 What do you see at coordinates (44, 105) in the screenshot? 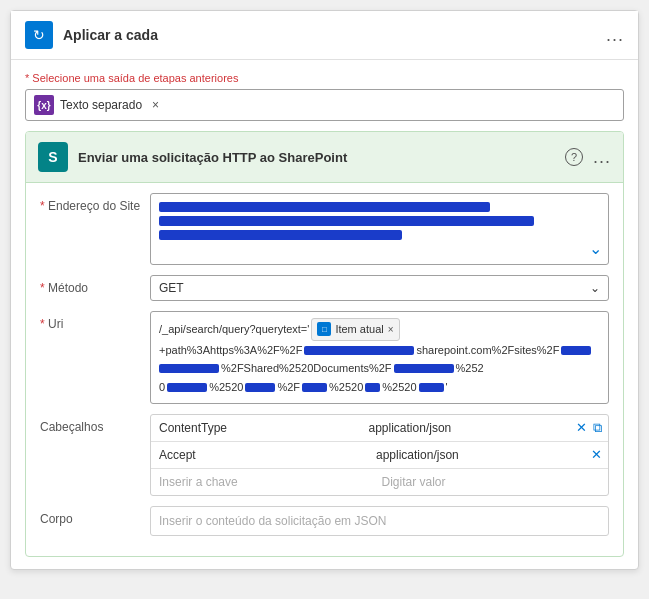
I see `tag-icon: {x}` at bounding box center [44, 105].